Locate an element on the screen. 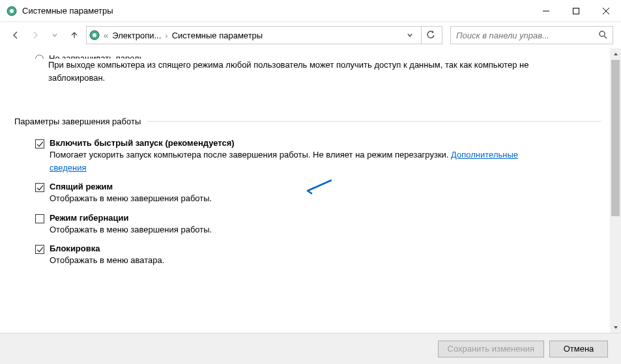 Image resolution: width=621 pixels, height=364 pixels. radio-icon is located at coordinates (39, 57).